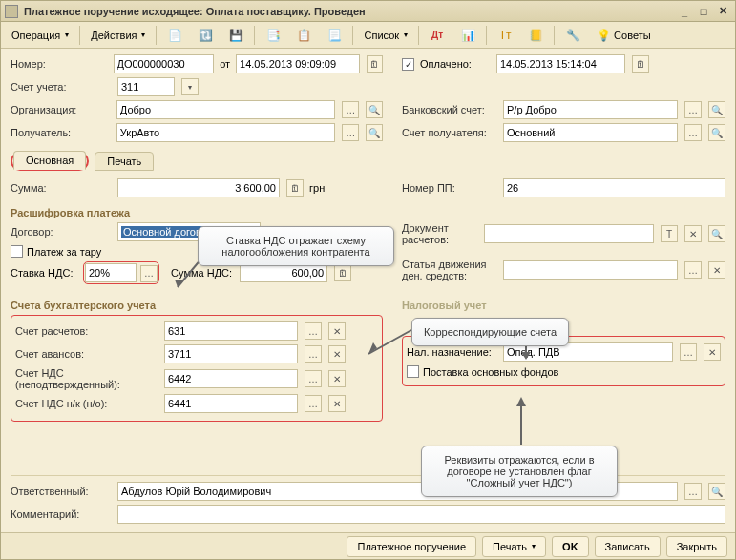 The image size is (736, 560). What do you see at coordinates (717, 234) in the screenshot?
I see `doc-search-icon: 🔍` at bounding box center [717, 234].